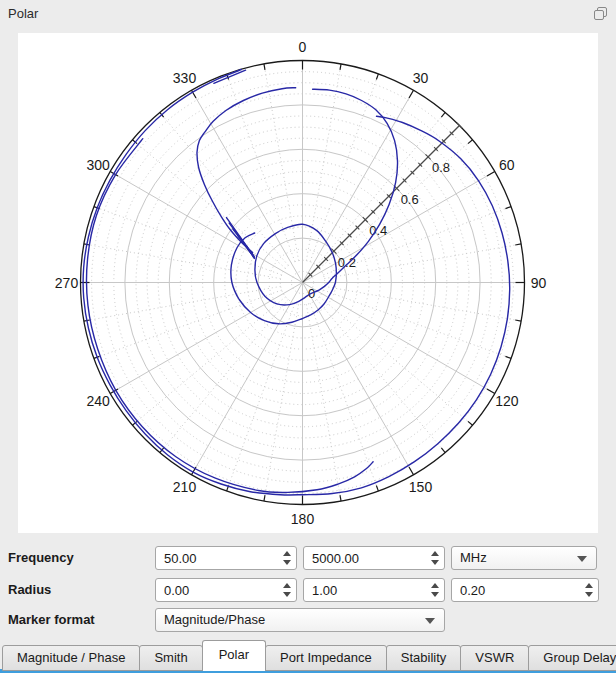  What do you see at coordinates (234, 656) in the screenshot?
I see `tab-polar: Polar` at bounding box center [234, 656].